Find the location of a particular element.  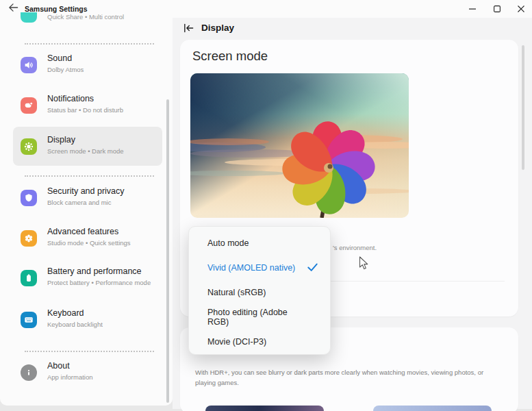

back-arrow-icon is located at coordinates (14, 9).